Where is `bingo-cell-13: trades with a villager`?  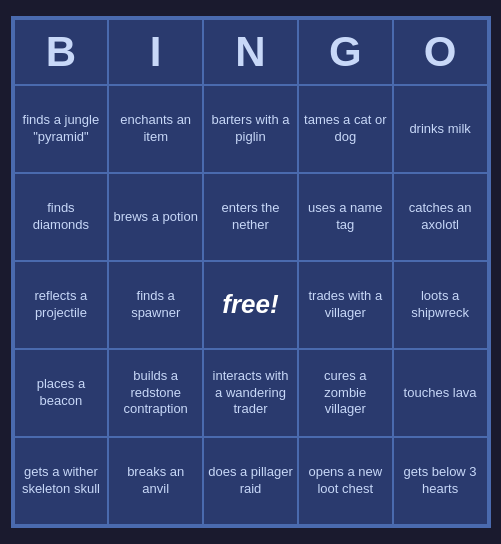
bingo-cell-13: trades with a villager is located at coordinates (346, 305).